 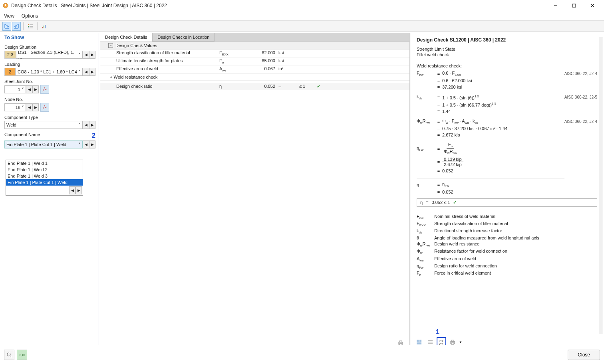 What do you see at coordinates (168, 69) in the screenshot?
I see `row-name: Effective area of weld` at bounding box center [168, 69].